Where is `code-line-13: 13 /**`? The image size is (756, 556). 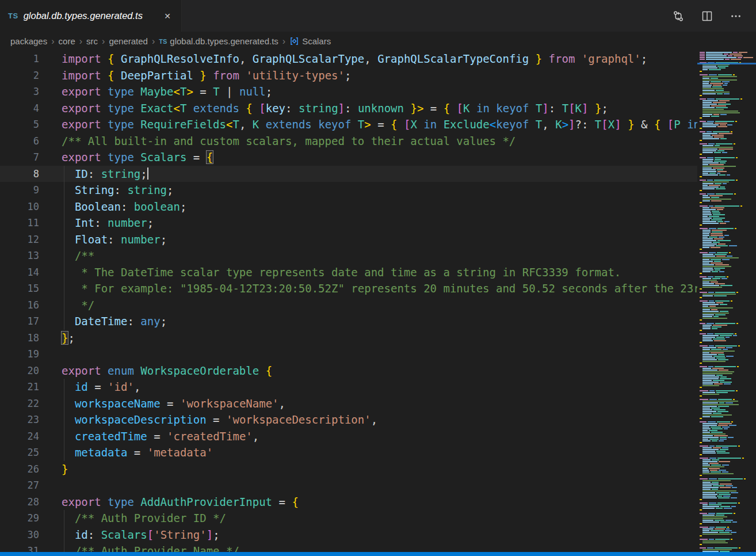
code-line-13: 13 /** is located at coordinates (378, 256).